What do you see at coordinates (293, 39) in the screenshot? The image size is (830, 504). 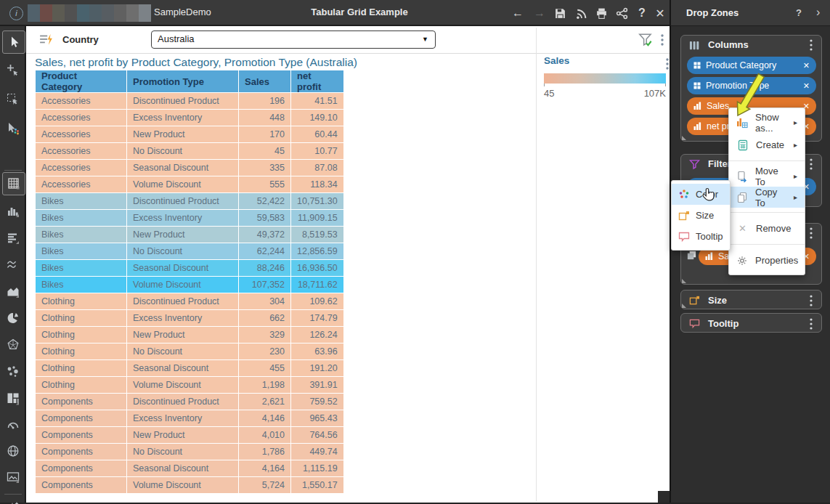 I see `country-dropdown: Australia ▼` at bounding box center [293, 39].